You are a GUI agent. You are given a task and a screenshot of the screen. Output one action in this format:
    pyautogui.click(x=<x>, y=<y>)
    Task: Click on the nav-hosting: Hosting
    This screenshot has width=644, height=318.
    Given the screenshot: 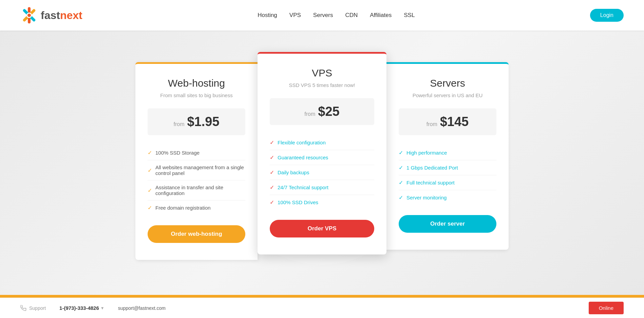 What is the action you would take?
    pyautogui.click(x=267, y=15)
    